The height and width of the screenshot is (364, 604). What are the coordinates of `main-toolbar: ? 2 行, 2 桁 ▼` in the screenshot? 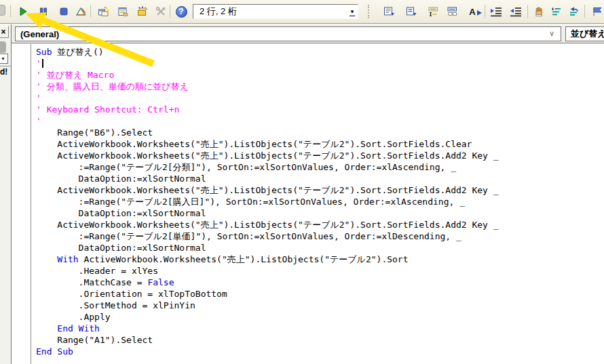 It's located at (302, 12).